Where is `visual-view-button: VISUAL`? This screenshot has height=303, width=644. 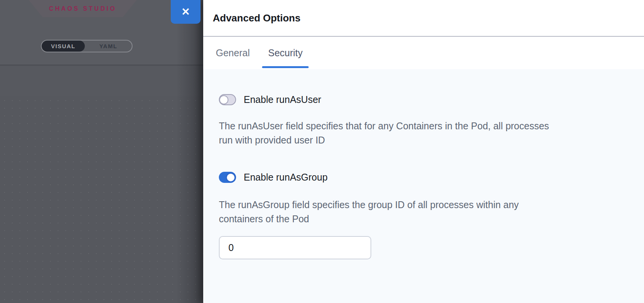 visual-view-button: VISUAL is located at coordinates (63, 46).